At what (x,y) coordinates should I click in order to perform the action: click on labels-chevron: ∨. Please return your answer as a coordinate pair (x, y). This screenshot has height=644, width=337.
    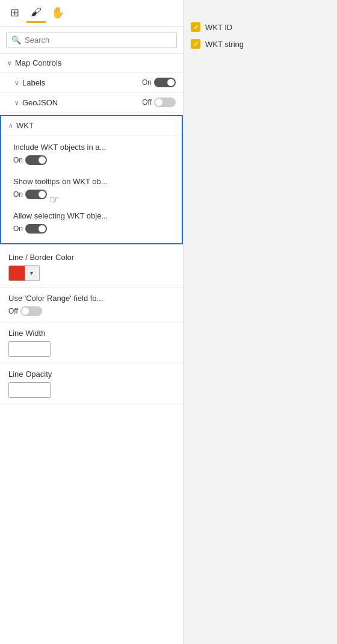
    Looking at the image, I should click on (17, 83).